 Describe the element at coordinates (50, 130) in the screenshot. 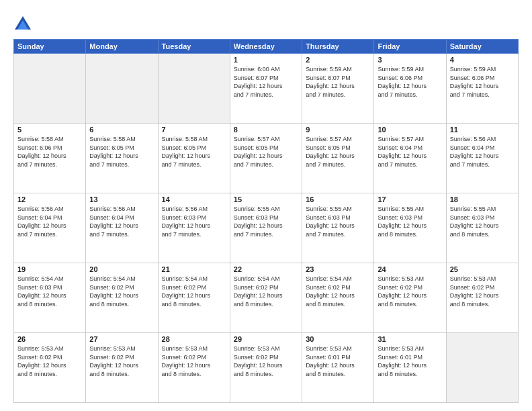

I see `day-number: 5` at that location.